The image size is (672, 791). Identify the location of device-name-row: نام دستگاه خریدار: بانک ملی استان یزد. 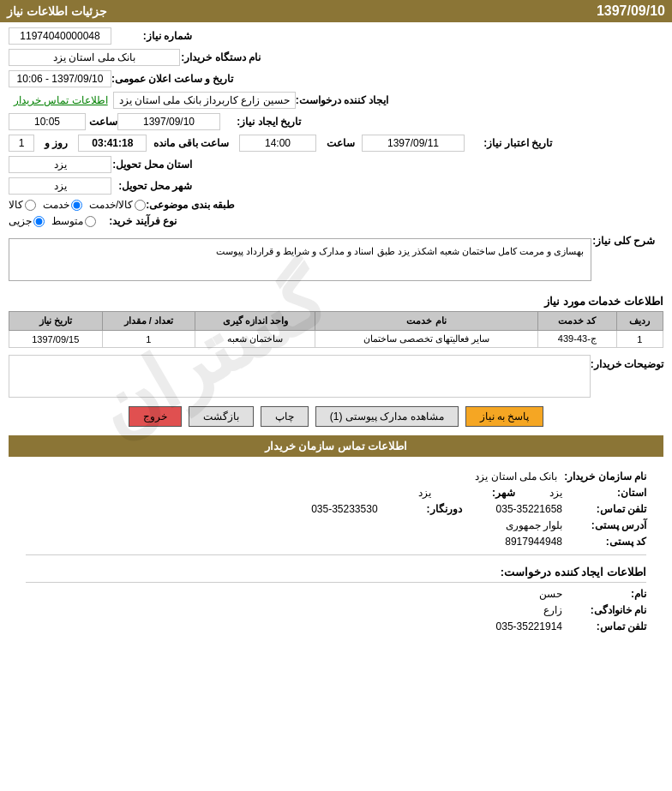
(336, 57).